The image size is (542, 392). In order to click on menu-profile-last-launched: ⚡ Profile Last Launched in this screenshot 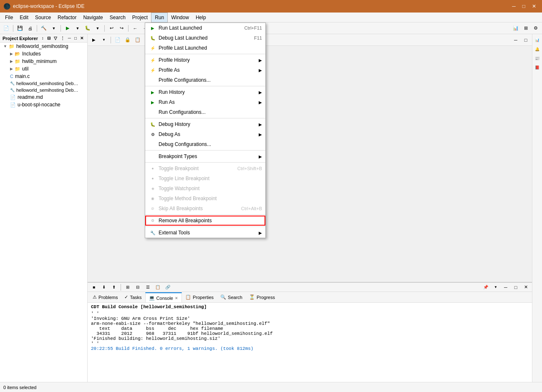, I will do `click(205, 48)`.